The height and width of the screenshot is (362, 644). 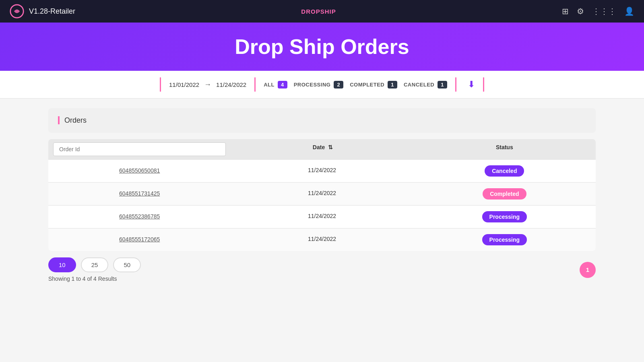 I want to click on col-date-header: Date ⇅, so click(x=322, y=149).